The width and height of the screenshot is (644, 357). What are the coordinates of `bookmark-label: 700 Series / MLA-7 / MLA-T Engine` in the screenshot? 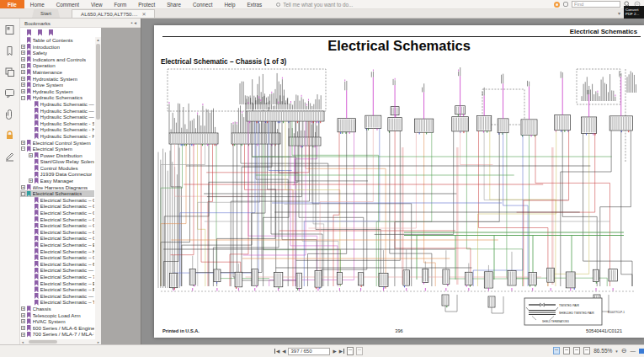 It's located at (64, 334).